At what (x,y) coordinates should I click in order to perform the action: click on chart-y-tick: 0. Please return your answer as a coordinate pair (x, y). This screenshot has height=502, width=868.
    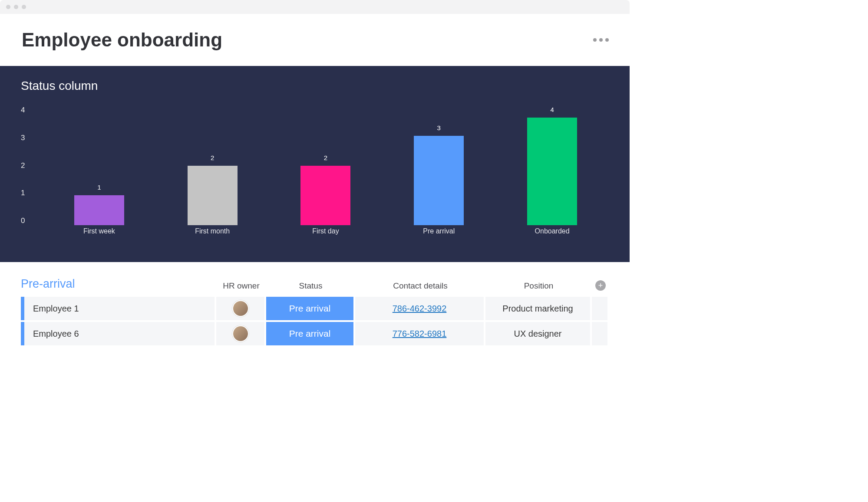
    Looking at the image, I should click on (27, 221).